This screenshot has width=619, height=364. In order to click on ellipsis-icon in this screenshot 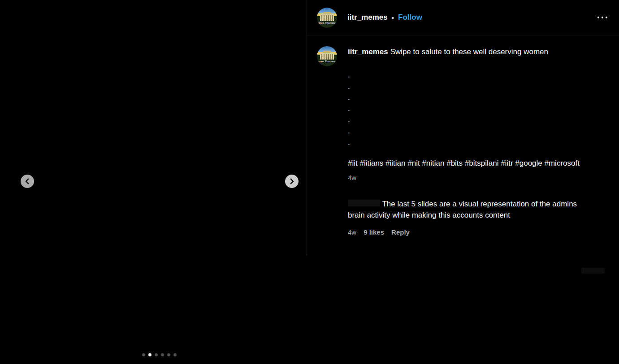, I will do `click(602, 17)`.